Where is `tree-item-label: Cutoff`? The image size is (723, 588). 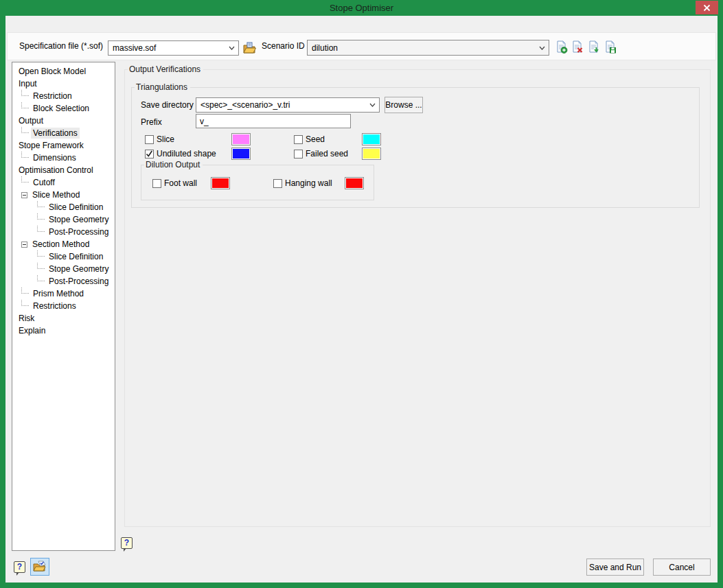 tree-item-label: Cutoff is located at coordinates (44, 183).